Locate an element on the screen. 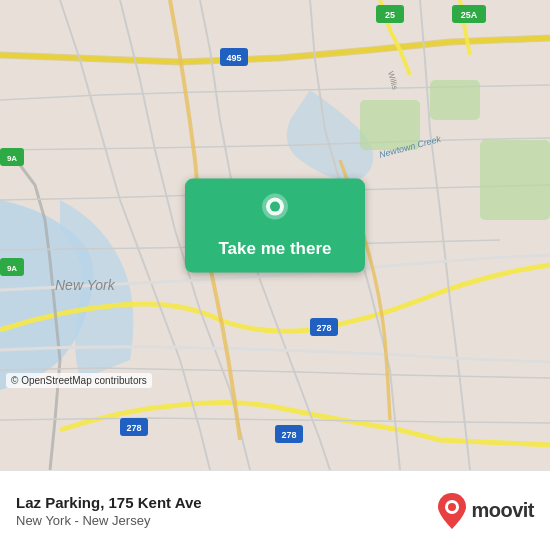  attribution-text: © OpenStreetMap contributors is located at coordinates (79, 380).